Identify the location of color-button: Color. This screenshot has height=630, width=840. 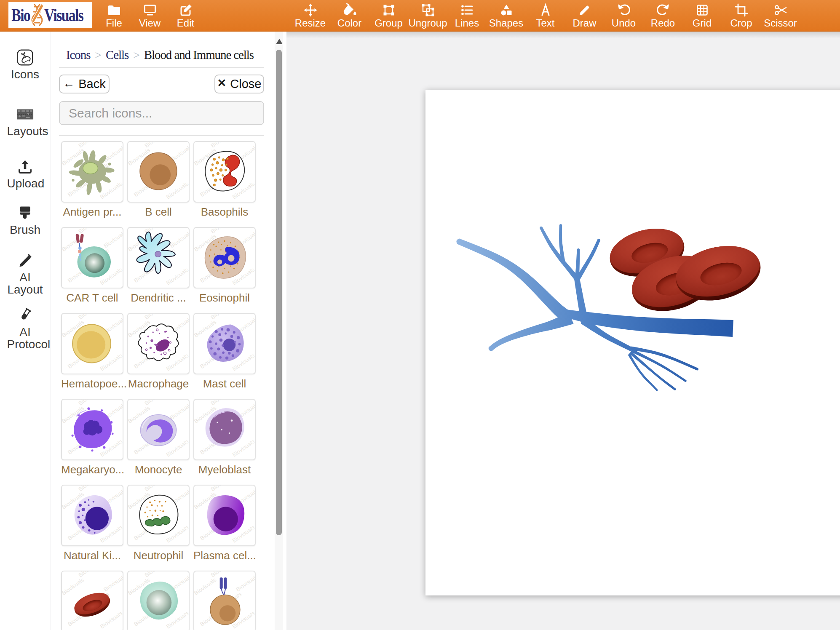
(350, 16).